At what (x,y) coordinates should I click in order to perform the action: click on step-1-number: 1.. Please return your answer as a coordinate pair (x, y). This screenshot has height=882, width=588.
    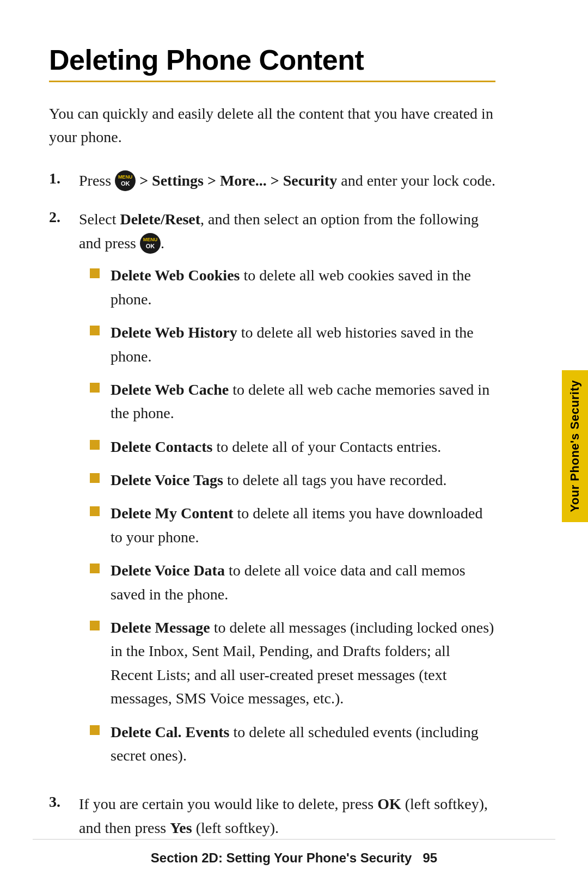
    Looking at the image, I should click on (64, 178).